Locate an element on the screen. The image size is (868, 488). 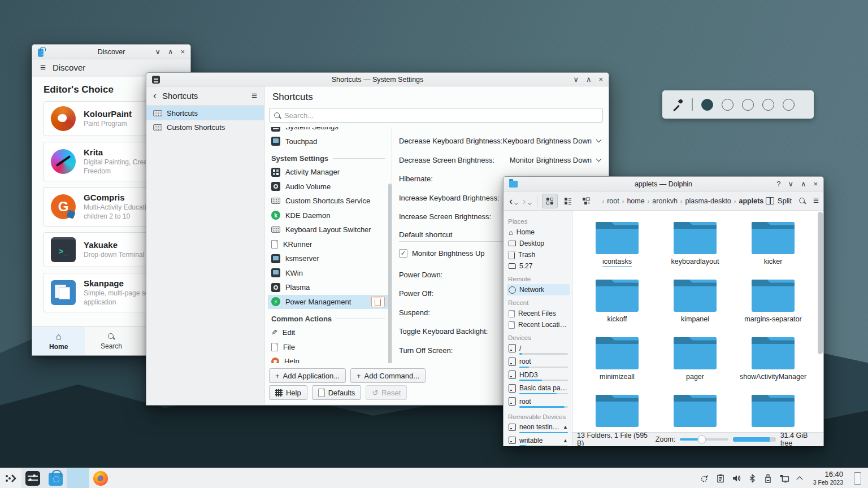
list-item-krunner: KRunner is located at coordinates (328, 245).